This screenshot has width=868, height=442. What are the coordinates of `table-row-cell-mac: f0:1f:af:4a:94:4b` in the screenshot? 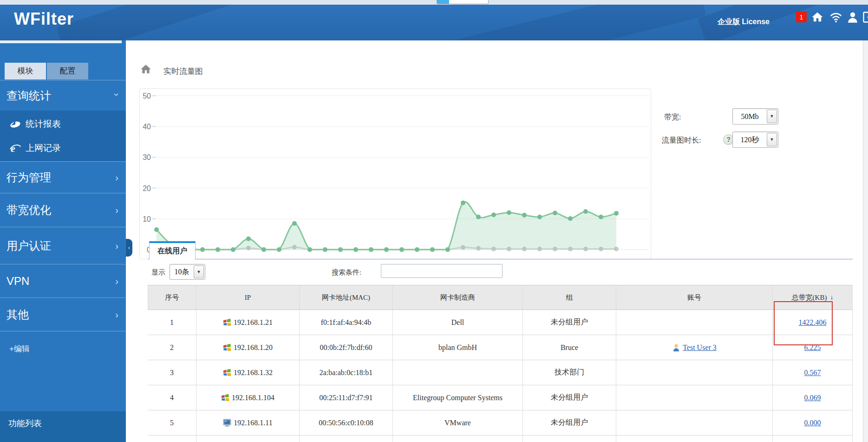 It's located at (346, 323).